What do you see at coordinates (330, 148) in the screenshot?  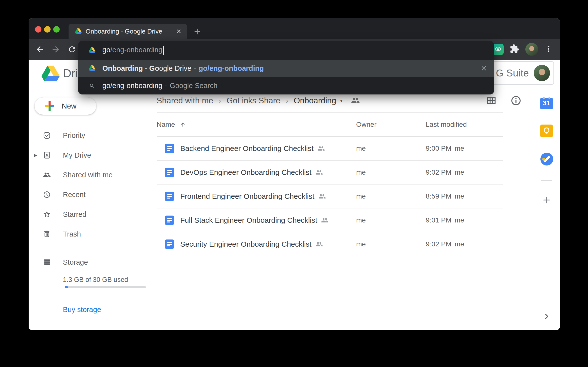 I see `file-row: Backend Engineer Onboarding Checklist me…` at bounding box center [330, 148].